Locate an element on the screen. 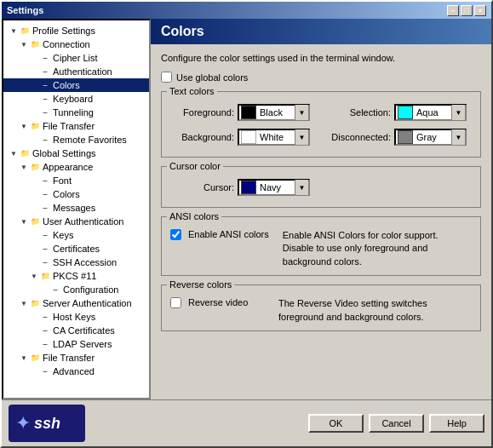 The width and height of the screenshot is (493, 448). cursor-label: Cursor: is located at coordinates (203, 187).